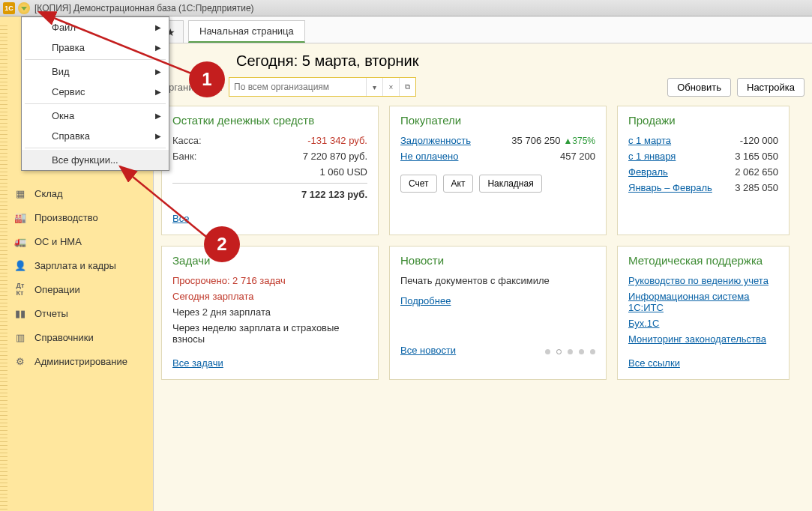  Describe the element at coordinates (76, 289) in the screenshot. I see `sidebar-item-operations: ДтКтОперации` at that location.